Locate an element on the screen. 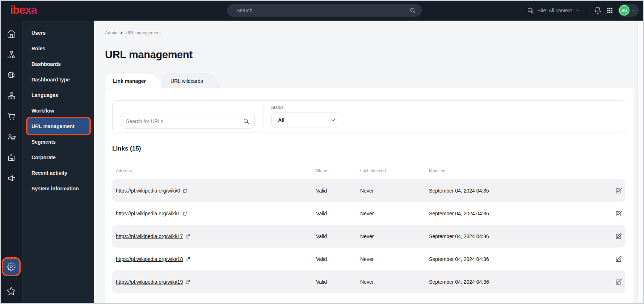 The height and width of the screenshot is (304, 644). apps-grid-icon is located at coordinates (610, 10).